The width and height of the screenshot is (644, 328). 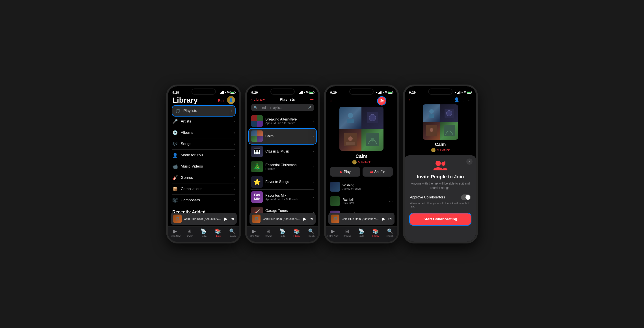 What do you see at coordinates (226, 219) in the screenshot?
I see `play-pause-icon-1: ▶` at bounding box center [226, 219].